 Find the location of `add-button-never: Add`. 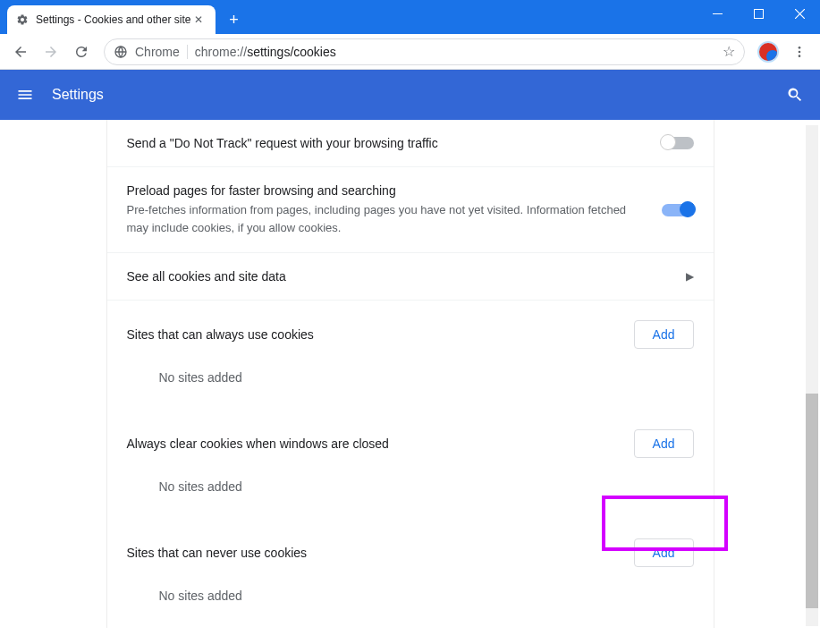

add-button-never: Add is located at coordinates (664, 553).